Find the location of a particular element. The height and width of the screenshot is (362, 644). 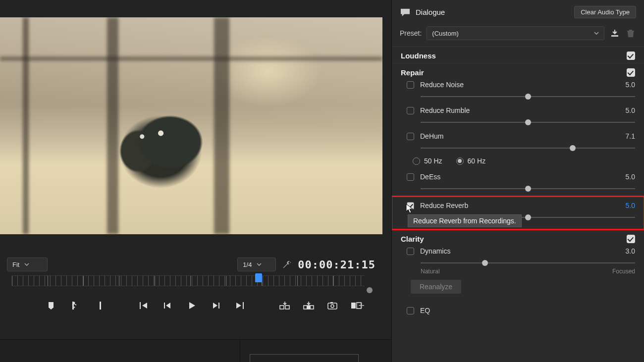

transport-bar: + is located at coordinates (191, 306).